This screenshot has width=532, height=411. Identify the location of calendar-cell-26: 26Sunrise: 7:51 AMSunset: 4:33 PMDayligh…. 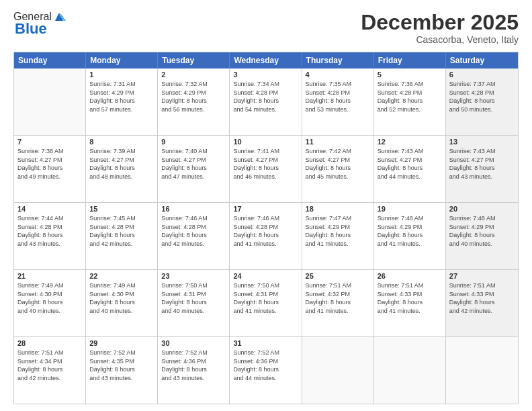
(410, 304).